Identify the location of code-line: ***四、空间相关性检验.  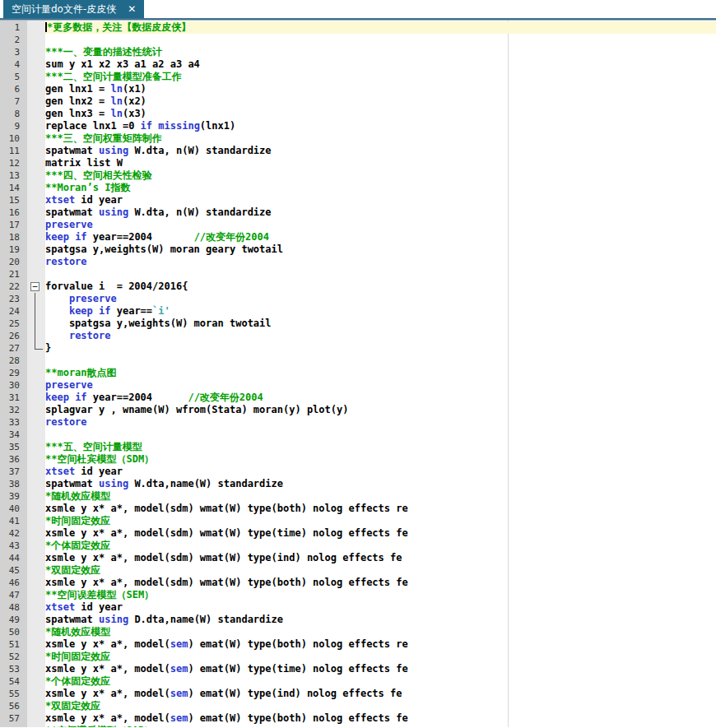
(380, 176).